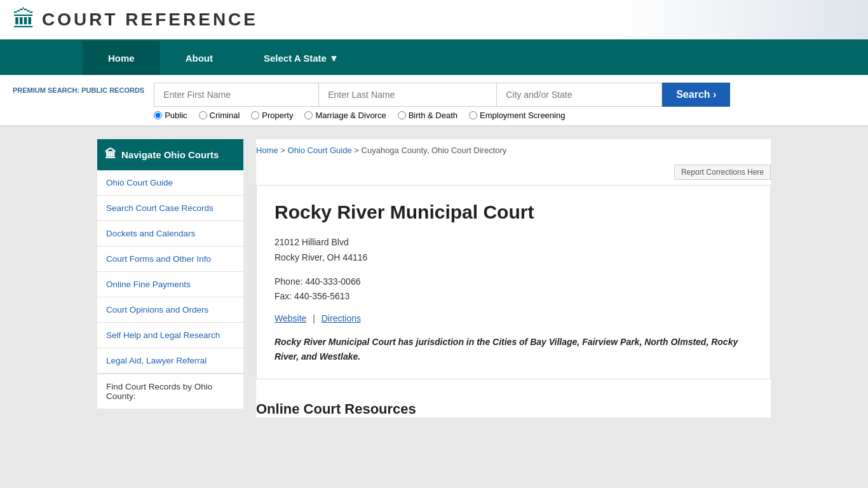  What do you see at coordinates (170, 259) in the screenshot?
I see `sidebar-item-court-forms: Court Forms and Other Info` at bounding box center [170, 259].